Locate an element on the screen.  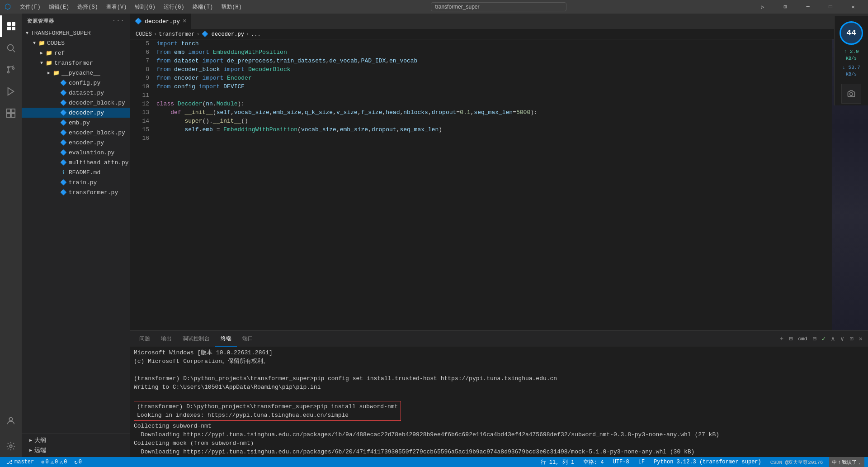
tree-item-root: ▼ TRANSFORMER_SUPER is located at coordinates (76, 33).